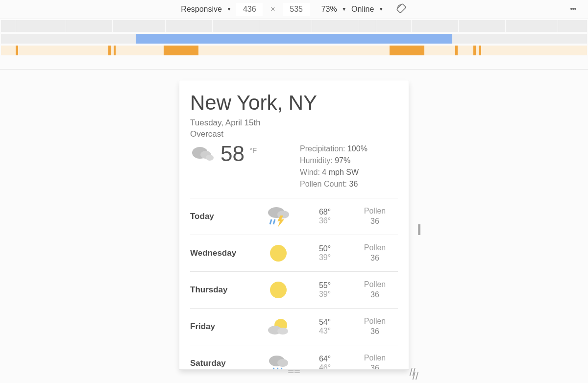 The height and width of the screenshot is (383, 588). What do you see at coordinates (203, 153) in the screenshot?
I see `overcast-icon` at bounding box center [203, 153].